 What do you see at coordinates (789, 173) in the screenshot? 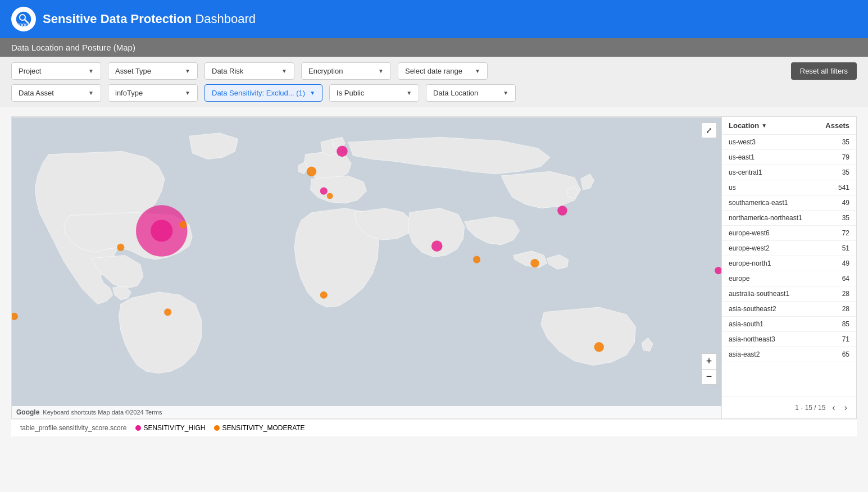
I see `table-row: us-central1 35` at bounding box center [789, 173].